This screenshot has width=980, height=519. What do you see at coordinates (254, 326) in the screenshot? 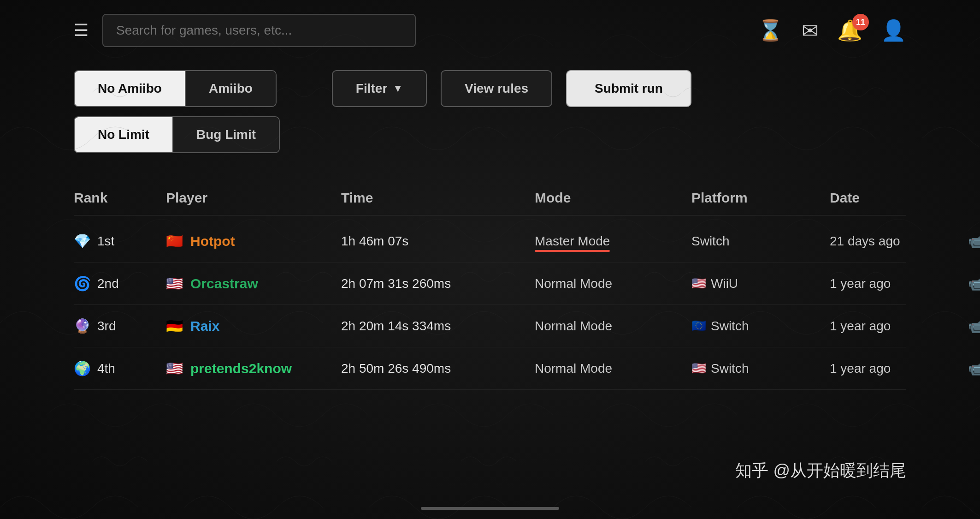
I see `player-cell-3: 🇩🇪 Raix` at bounding box center [254, 326].